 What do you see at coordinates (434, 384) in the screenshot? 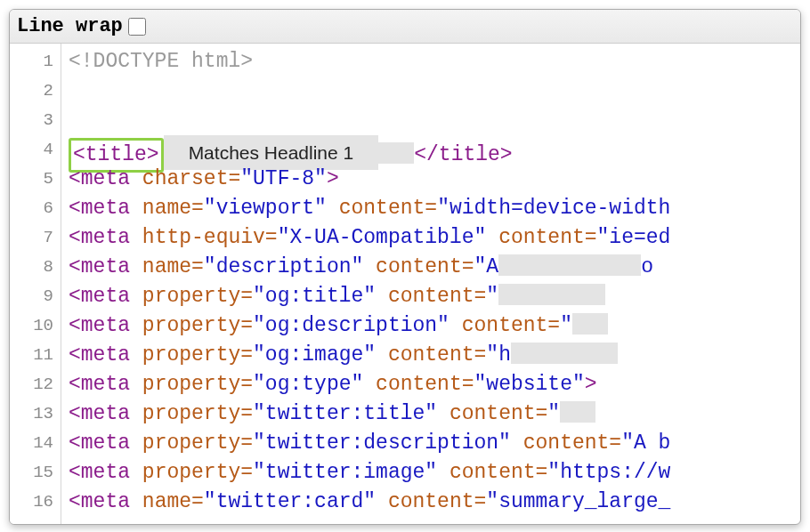
I see `code-line: <meta property="og:type" content="websit…` at bounding box center [434, 384].